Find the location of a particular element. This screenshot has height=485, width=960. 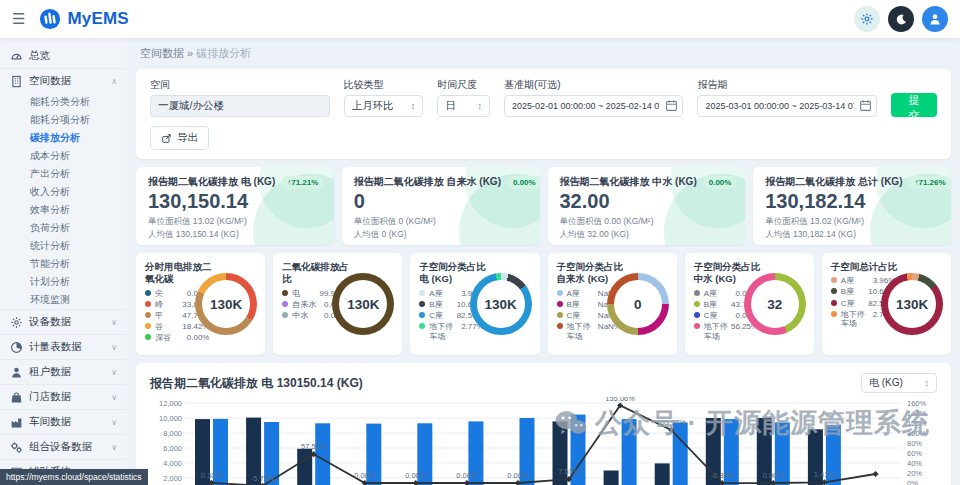

sidebar-item-label: 门店数据 is located at coordinates (50, 397).